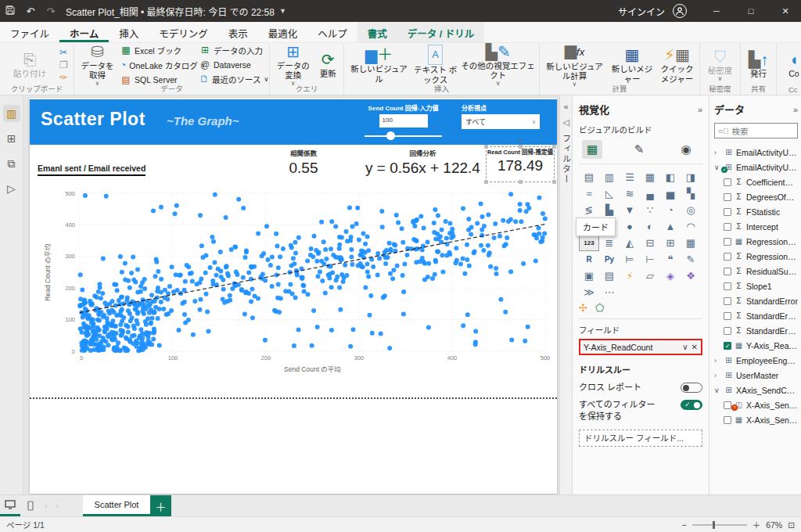 Image resolution: width=801 pixels, height=532 pixels. Describe the element at coordinates (650, 210) in the screenshot. I see `scatter-chart-icon: ∵` at that location.